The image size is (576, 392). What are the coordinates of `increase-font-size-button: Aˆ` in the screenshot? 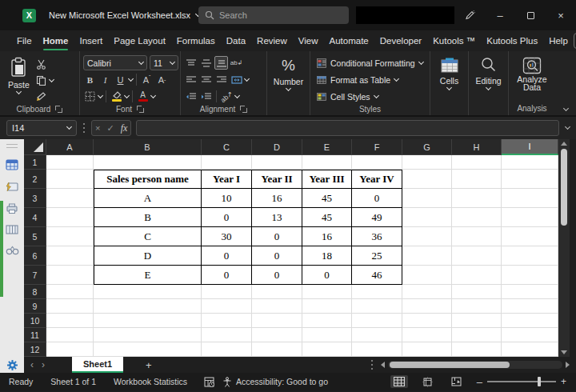 It's located at (147, 80).